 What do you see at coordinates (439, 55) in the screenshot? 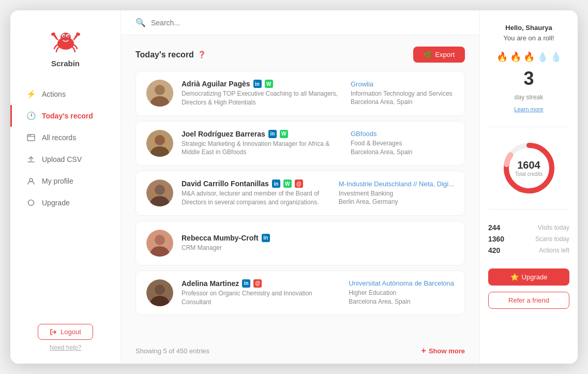
I see `export-button: 🌿 Export` at bounding box center [439, 55].